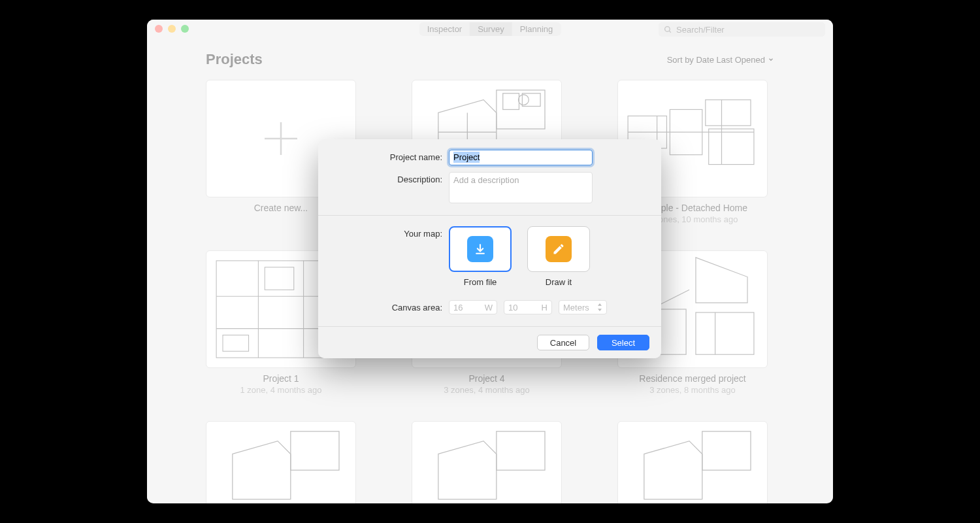  I want to click on canvas-units-select: Meters, so click(583, 307).